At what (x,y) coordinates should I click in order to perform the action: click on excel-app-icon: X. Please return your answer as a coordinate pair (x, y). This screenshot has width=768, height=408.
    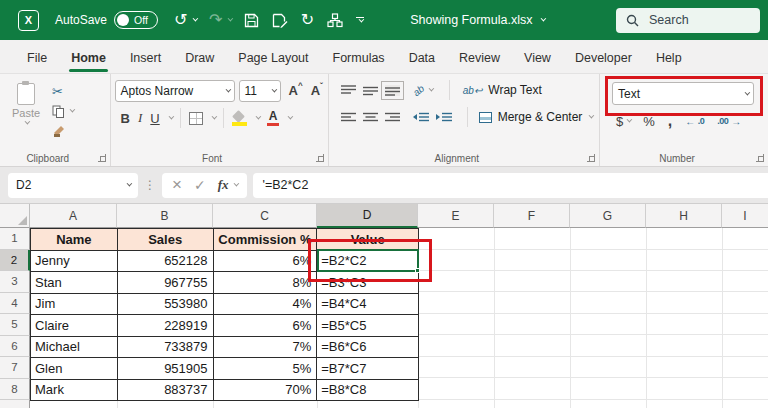
    Looking at the image, I should click on (28, 20).